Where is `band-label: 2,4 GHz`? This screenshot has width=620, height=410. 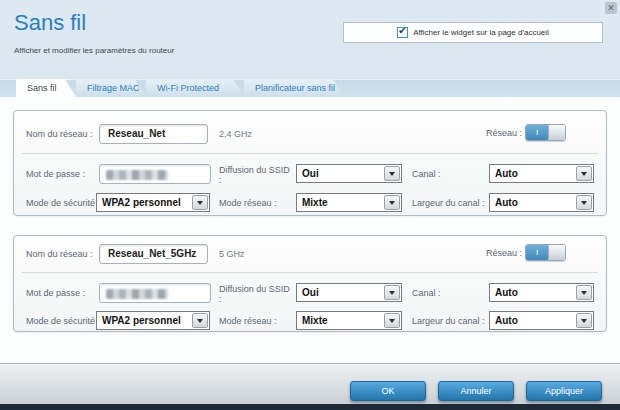 band-label: 2,4 GHz is located at coordinates (236, 134).